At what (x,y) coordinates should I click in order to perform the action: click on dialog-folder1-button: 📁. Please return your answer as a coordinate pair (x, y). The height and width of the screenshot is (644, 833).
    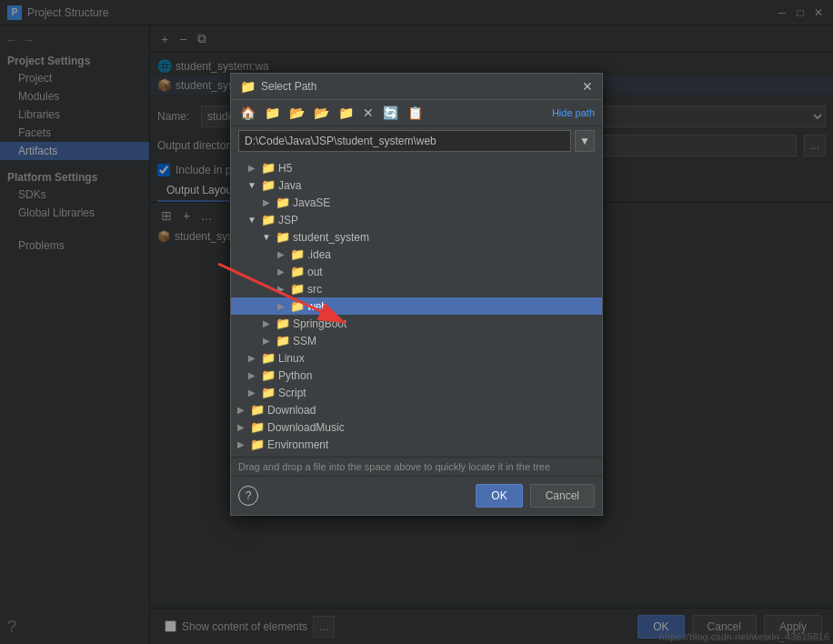
    Looking at the image, I should click on (273, 113).